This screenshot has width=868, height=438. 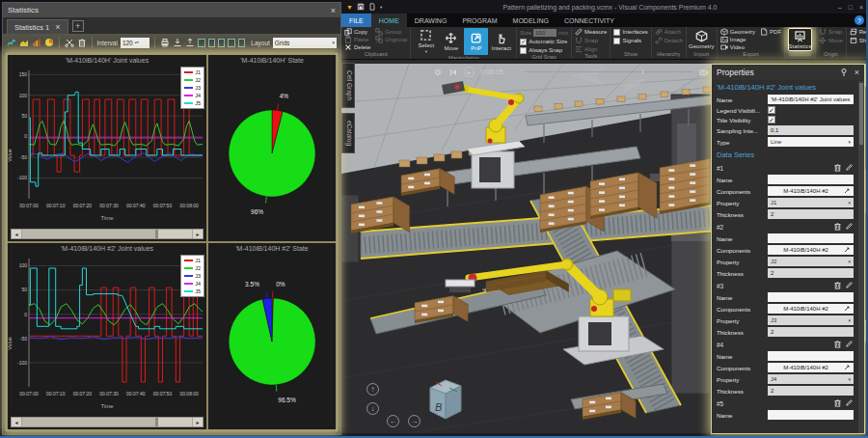 What do you see at coordinates (372, 7) in the screenshot?
I see `new-document-icon` at bounding box center [372, 7].